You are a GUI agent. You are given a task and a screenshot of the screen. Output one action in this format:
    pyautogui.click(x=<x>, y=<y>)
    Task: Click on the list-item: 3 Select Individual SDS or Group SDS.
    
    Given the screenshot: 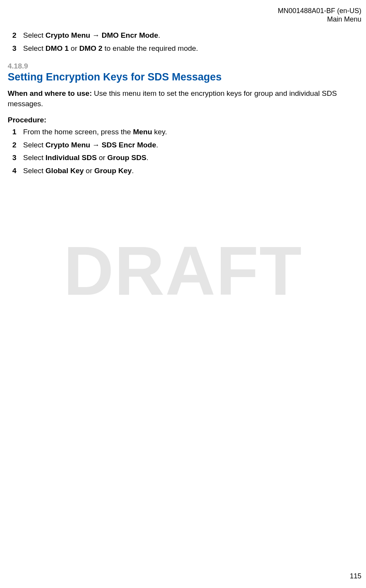 What is the action you would take?
    pyautogui.click(x=192, y=158)
    